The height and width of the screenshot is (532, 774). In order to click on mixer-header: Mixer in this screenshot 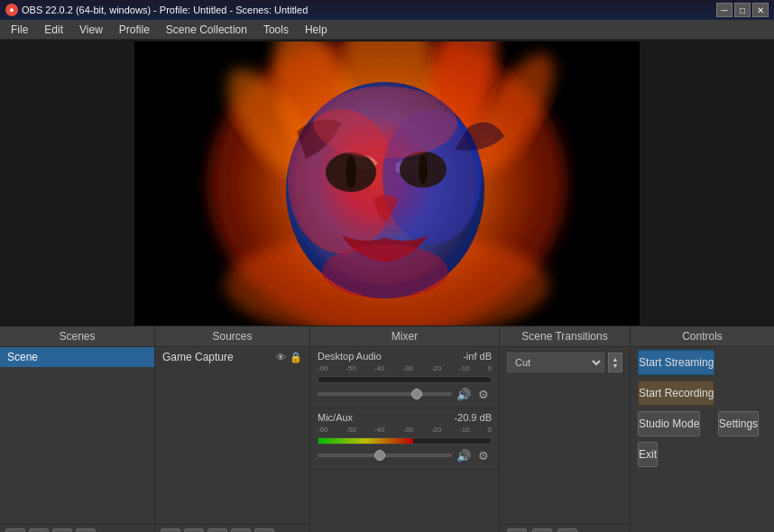, I will do `click(404, 337)`.